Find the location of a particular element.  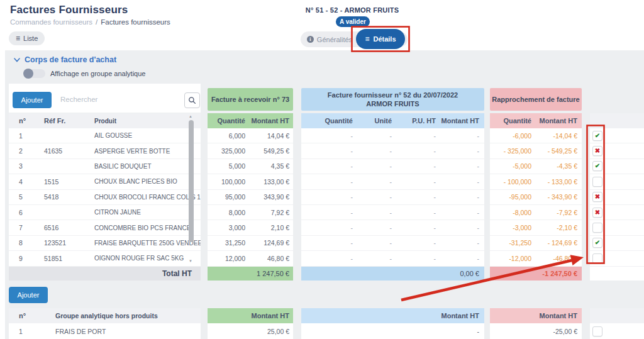

cell-quantity: 5,000 is located at coordinates (229, 166).